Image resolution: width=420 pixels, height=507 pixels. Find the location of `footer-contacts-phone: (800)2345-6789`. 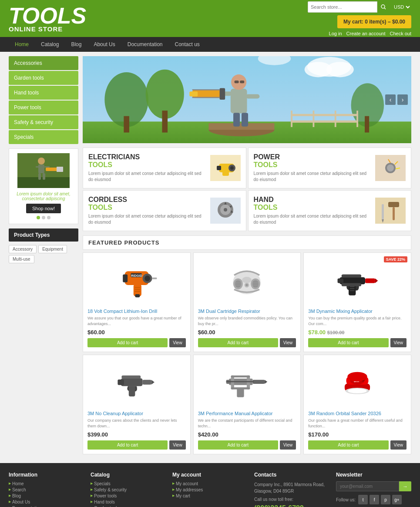

footer-contacts-phone: (800)2345-6789 is located at coordinates (292, 506).